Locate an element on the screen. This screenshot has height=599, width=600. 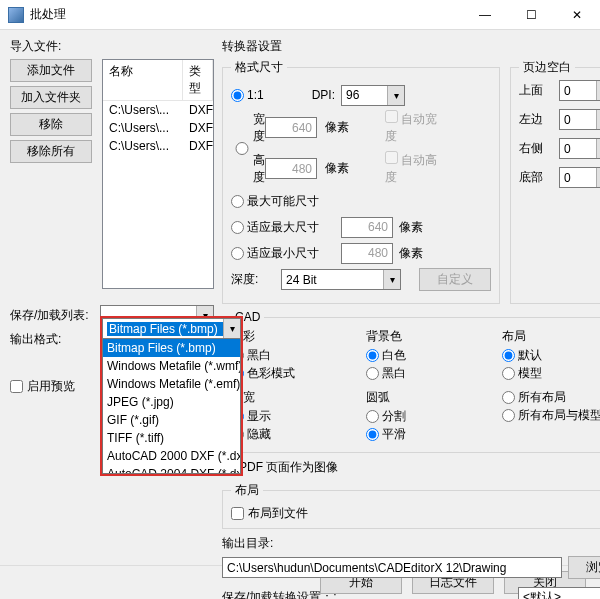
white-radio: 白色 is located at coordinates (386, 356).